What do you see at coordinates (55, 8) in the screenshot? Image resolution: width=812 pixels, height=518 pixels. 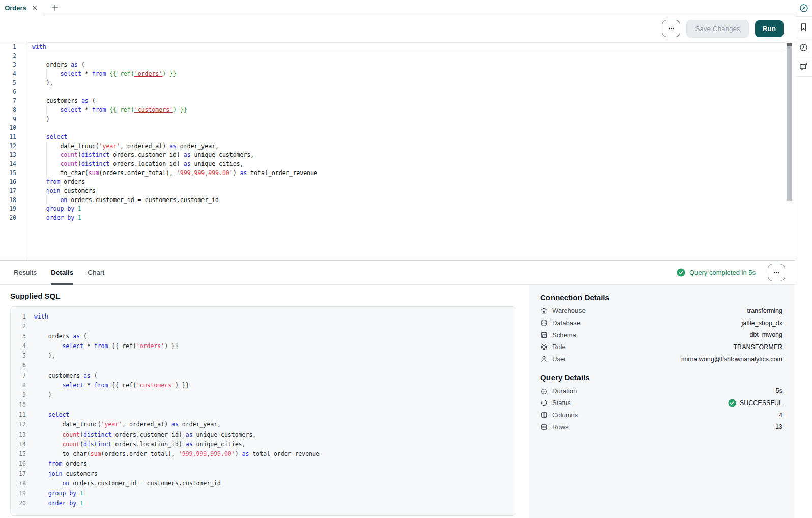 I see `plus-icon` at bounding box center [55, 8].